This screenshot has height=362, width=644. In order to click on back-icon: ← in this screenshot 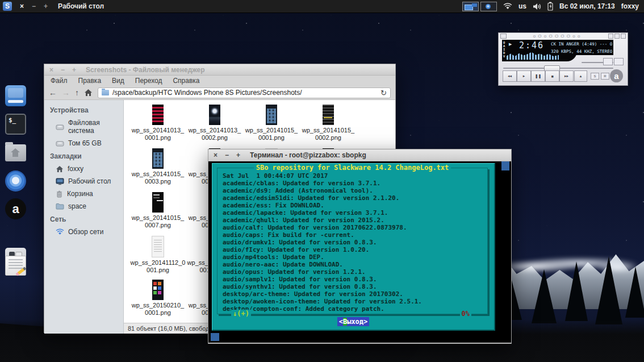, I will do `click(53, 93)`.